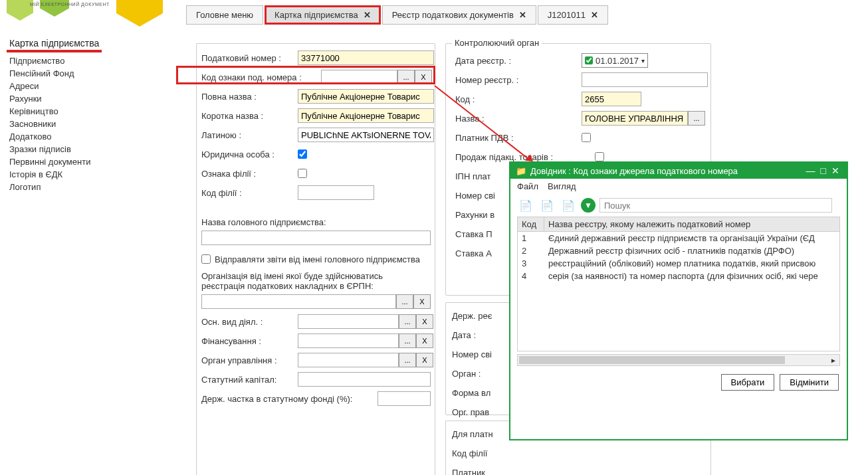 Image resolution: width=868 pixels, height=475 pixels. What do you see at coordinates (93, 149) in the screenshot?
I see `sidebar-item-signatures: Зразки підписів` at bounding box center [93, 149].